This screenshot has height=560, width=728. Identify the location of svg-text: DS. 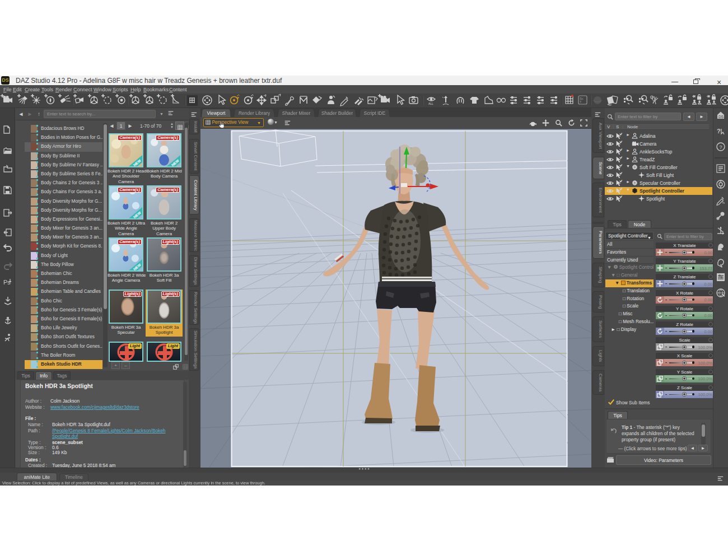
(721, 116).